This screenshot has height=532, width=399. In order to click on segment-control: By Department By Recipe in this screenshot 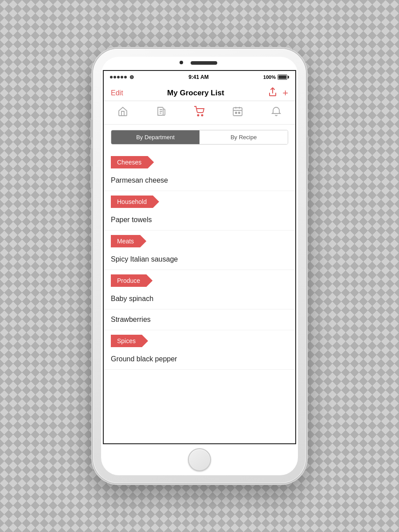, I will do `click(200, 137)`.